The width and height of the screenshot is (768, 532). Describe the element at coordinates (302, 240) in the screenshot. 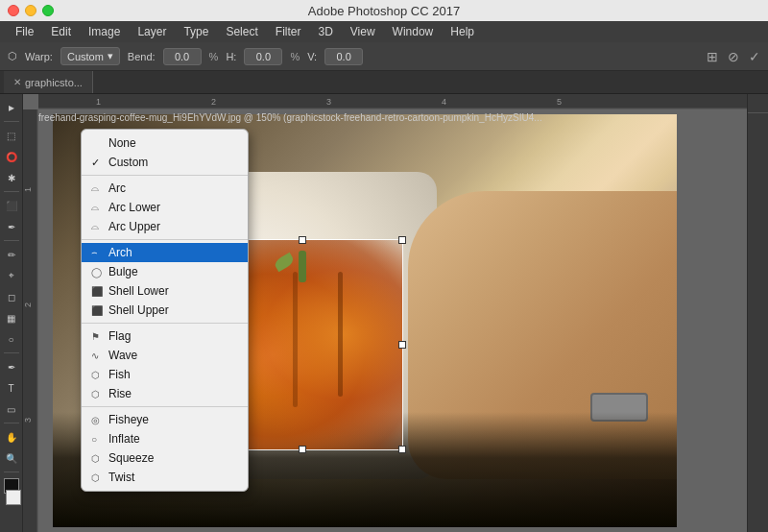

I see `handle-top-mid` at that location.